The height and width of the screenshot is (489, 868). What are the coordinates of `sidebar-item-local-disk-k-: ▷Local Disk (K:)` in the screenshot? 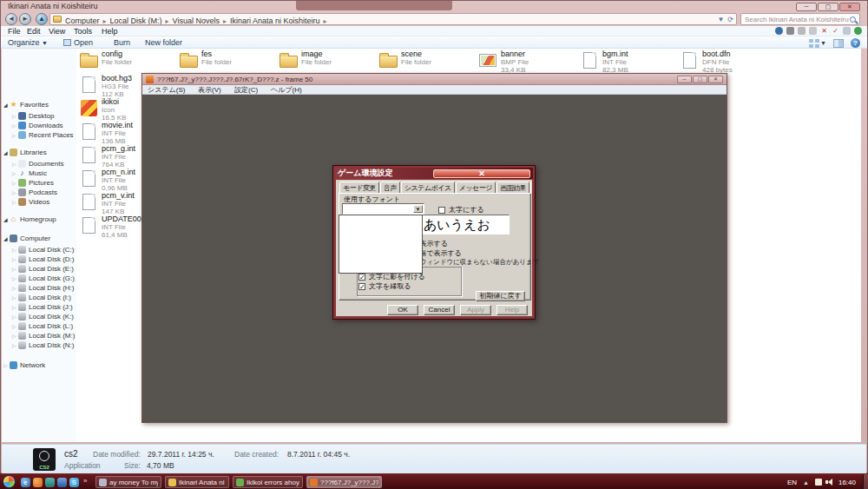 It's located at (43, 316).